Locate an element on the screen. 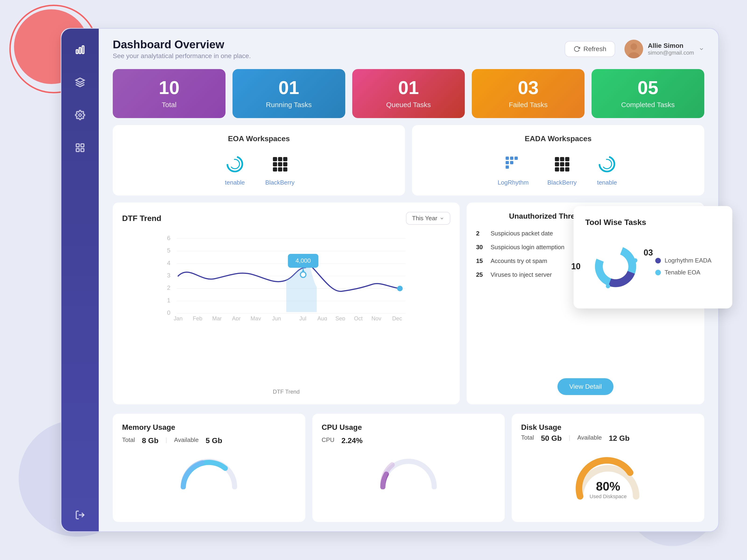 The image size is (747, 560). logrhythm-logo is located at coordinates (513, 164).